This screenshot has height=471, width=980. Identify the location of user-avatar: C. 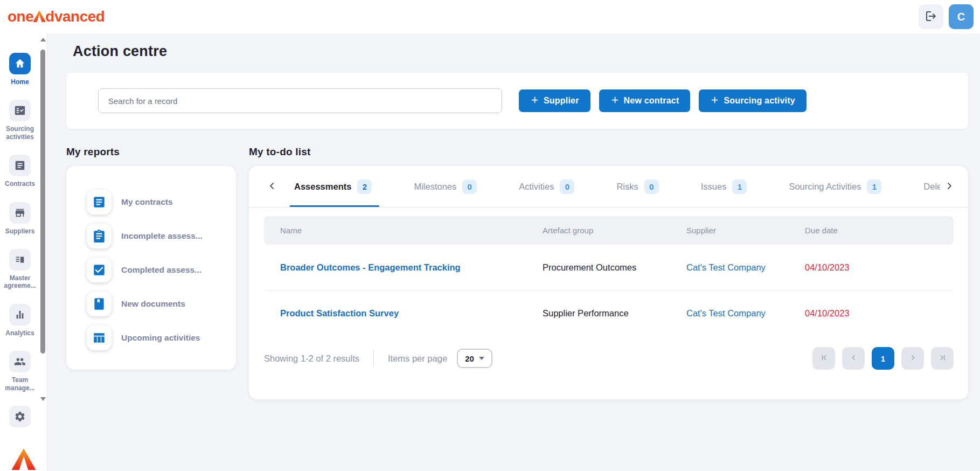
(961, 17).